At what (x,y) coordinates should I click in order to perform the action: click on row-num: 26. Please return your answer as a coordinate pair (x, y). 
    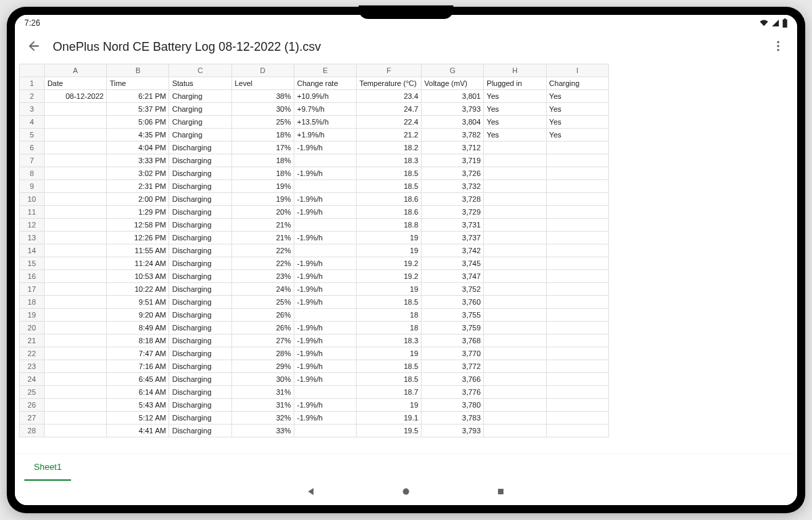
    Looking at the image, I should click on (32, 405).